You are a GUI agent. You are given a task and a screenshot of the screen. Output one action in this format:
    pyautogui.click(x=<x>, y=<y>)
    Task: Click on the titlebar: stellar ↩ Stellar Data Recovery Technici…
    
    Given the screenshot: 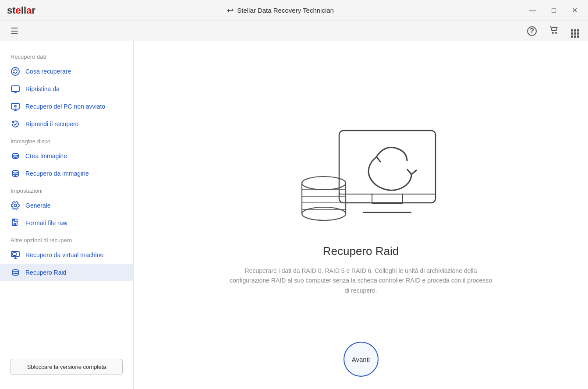 What is the action you would take?
    pyautogui.click(x=294, y=11)
    